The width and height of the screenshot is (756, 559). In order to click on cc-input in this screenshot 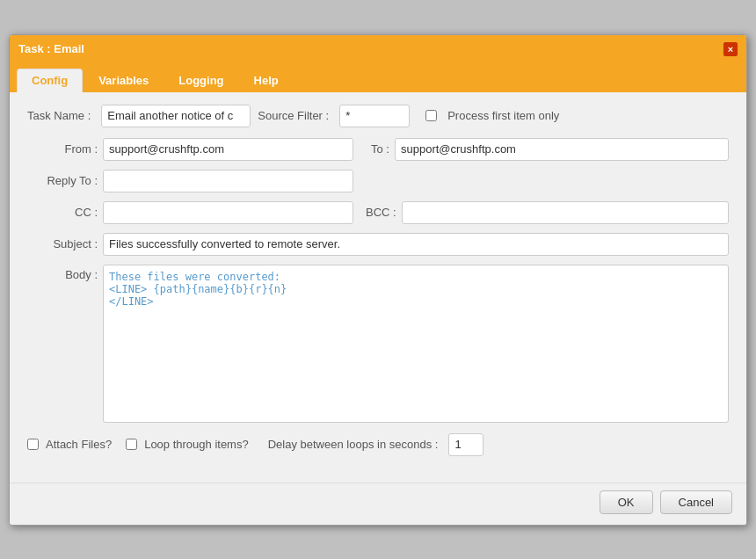, I will do `click(229, 213)`.